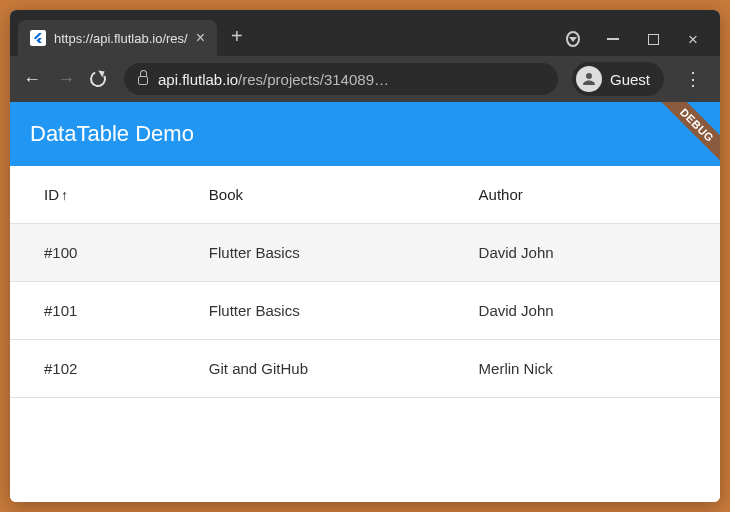 This screenshot has height=512, width=730. What do you see at coordinates (38, 38) in the screenshot?
I see `flutter-favicon` at bounding box center [38, 38].